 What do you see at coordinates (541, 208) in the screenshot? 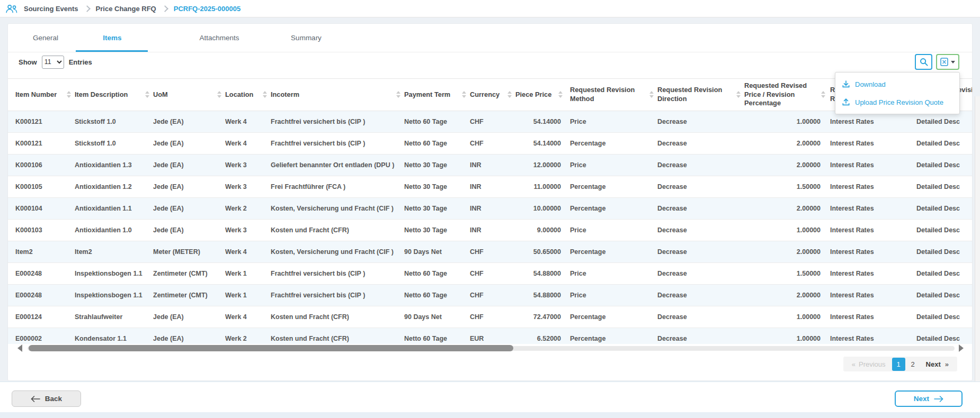
I see `cell-piece-price: 10.00000` at bounding box center [541, 208].